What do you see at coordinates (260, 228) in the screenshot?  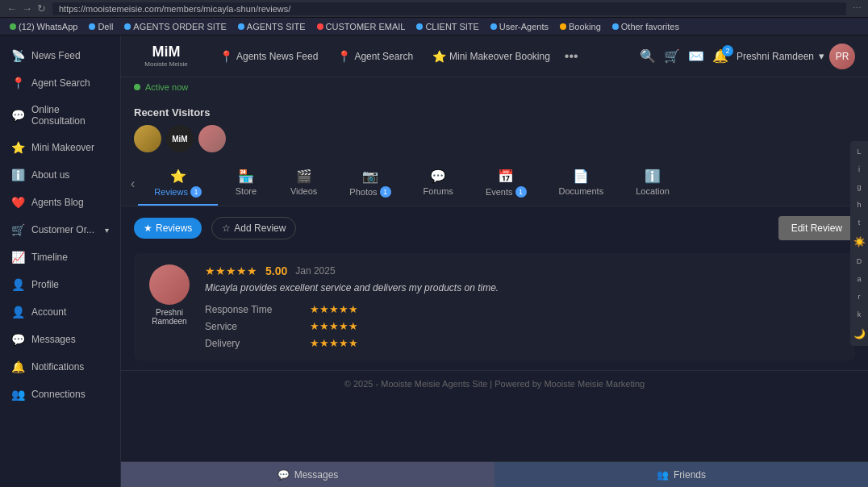 I see `add-review-label: Add Review` at bounding box center [260, 228].